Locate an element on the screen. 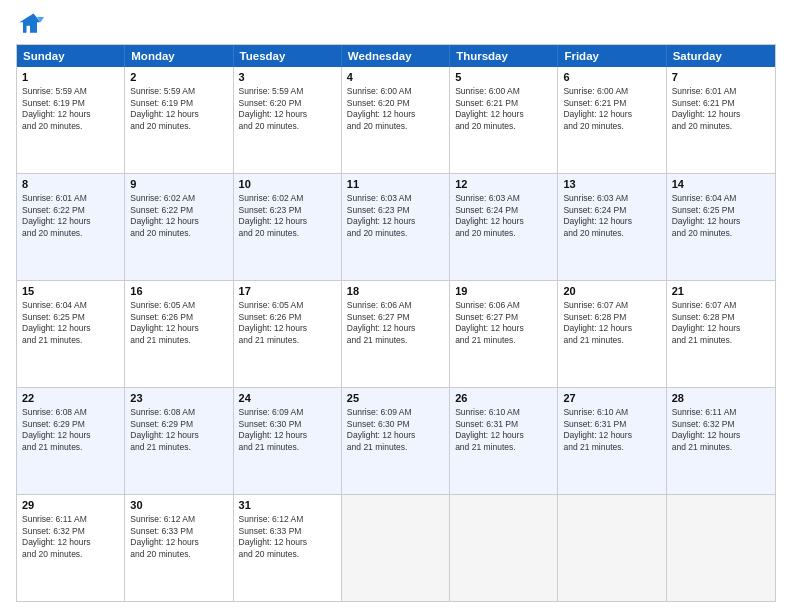 The height and width of the screenshot is (612, 792). day-cell-7: 7Sunrise: 6:01 AM Sunset: 6:21 PM Daylig… is located at coordinates (721, 120).